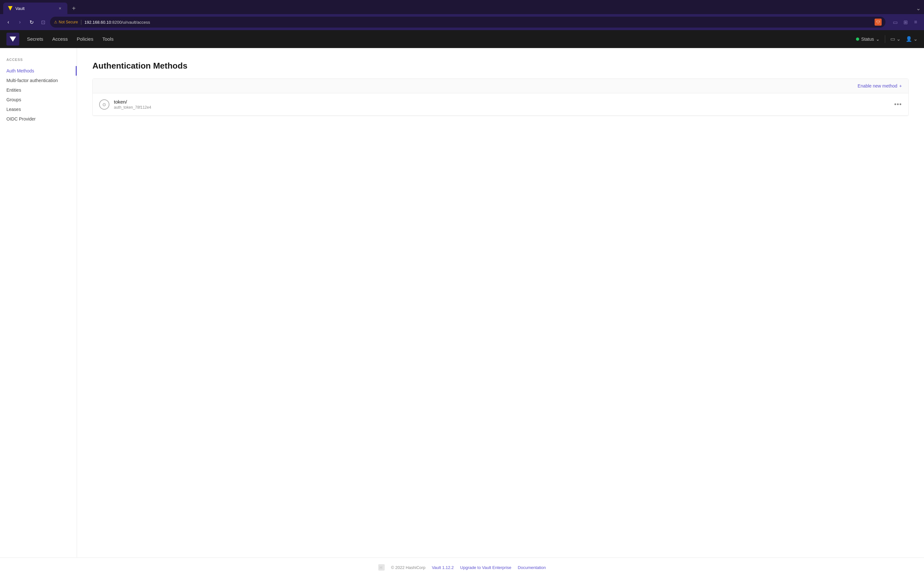  What do you see at coordinates (66, 22) in the screenshot?
I see `not-secure-indicator: ⚠ Not Secure` at bounding box center [66, 22].